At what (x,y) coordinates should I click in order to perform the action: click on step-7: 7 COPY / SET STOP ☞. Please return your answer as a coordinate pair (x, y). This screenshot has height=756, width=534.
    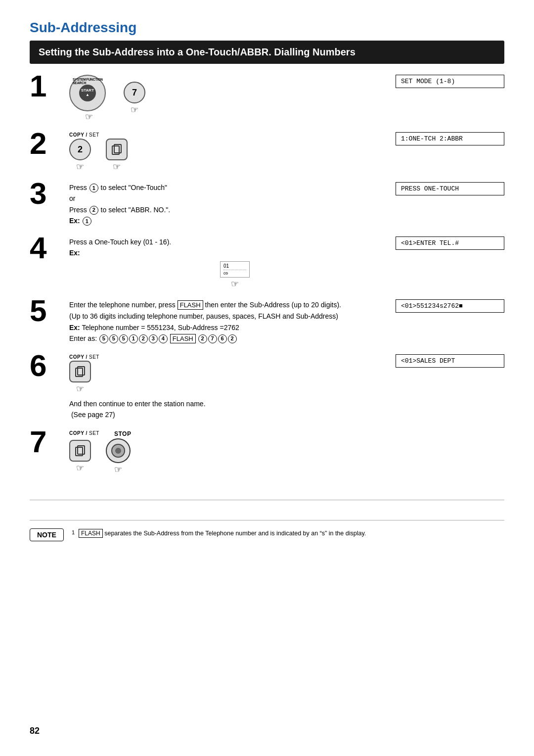
    Looking at the image, I should click on (267, 453).